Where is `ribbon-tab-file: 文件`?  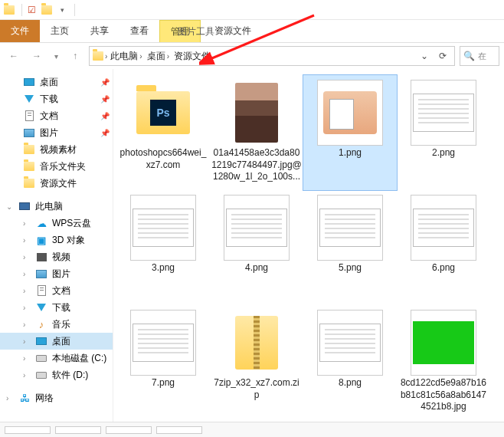
ribbon-tab-file: 文件 is located at coordinates (20, 31).